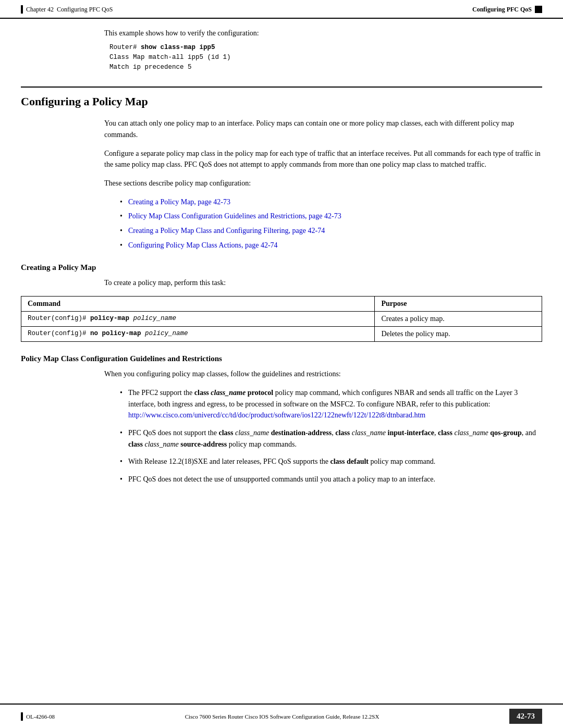  I want to click on list-item: Configuring Policy Map Class Actions, pa…, so click(331, 245).